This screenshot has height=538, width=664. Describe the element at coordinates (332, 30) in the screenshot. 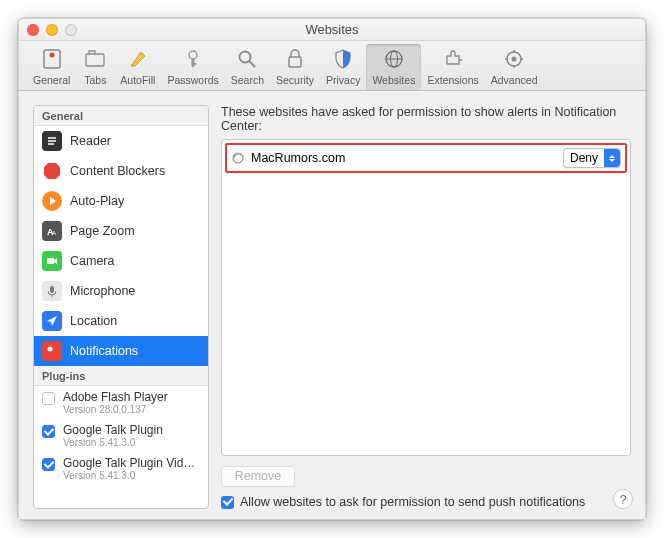

I see `titlebar: Websites` at that location.